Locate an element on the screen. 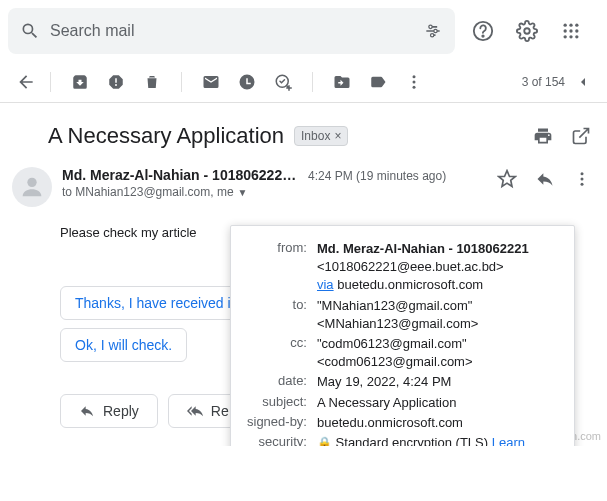 The width and height of the screenshot is (607, 501). subject-label: subject: is located at coordinates (282, 403).